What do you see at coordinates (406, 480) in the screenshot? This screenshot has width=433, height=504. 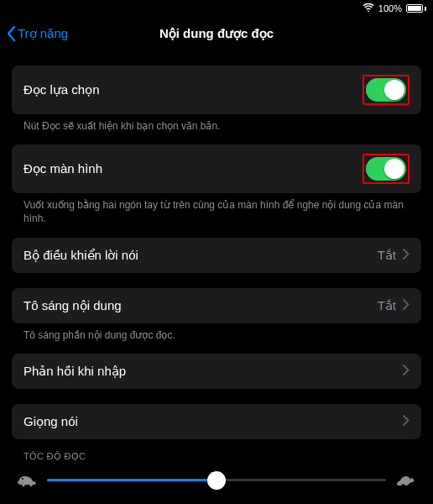 I see `hare-icon` at bounding box center [406, 480].